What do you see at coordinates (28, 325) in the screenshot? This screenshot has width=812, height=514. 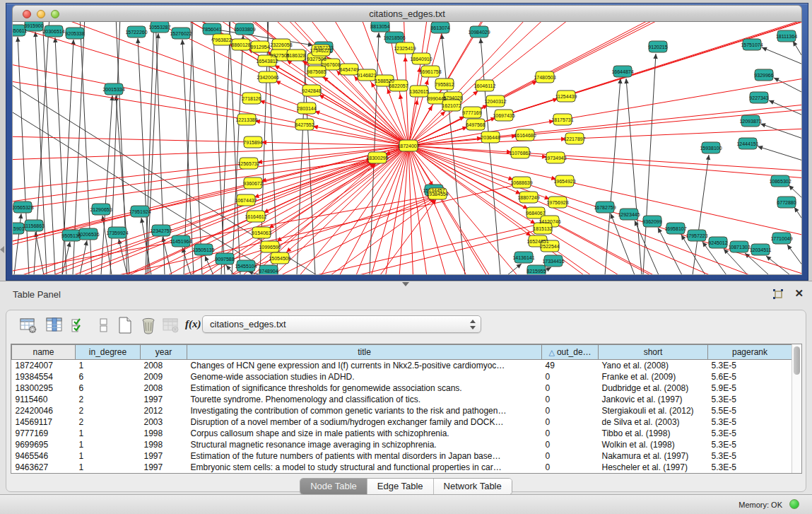 I see `table-settings-icon` at bounding box center [28, 325].